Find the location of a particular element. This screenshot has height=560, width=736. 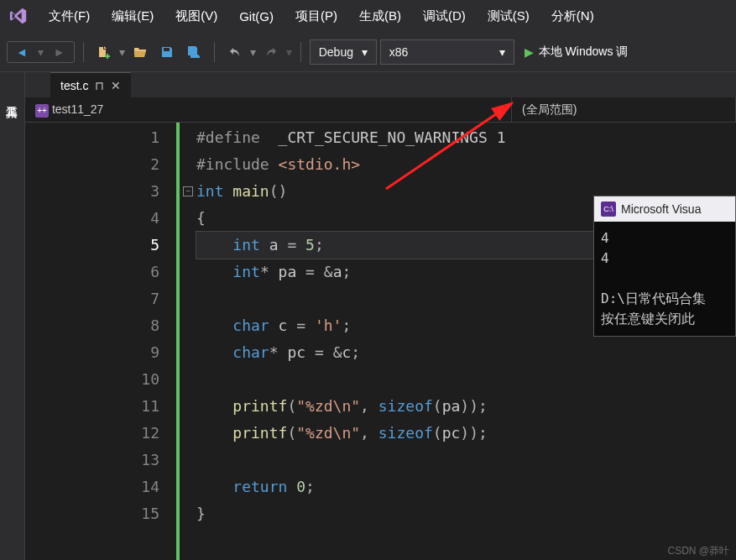

code-line: #define _CRT_SECURE_NO_WARNINGS 1 is located at coordinates (467, 138).